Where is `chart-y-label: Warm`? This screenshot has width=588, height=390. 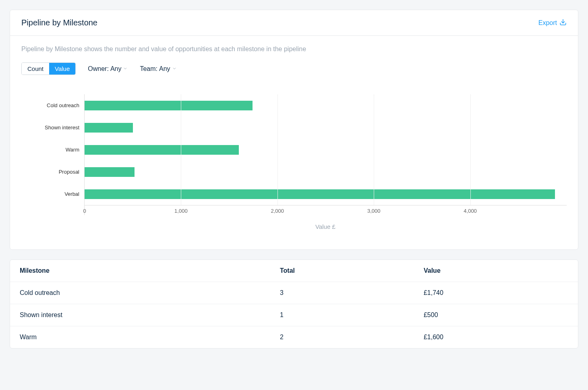
chart-y-label: Warm is located at coordinates (53, 150).